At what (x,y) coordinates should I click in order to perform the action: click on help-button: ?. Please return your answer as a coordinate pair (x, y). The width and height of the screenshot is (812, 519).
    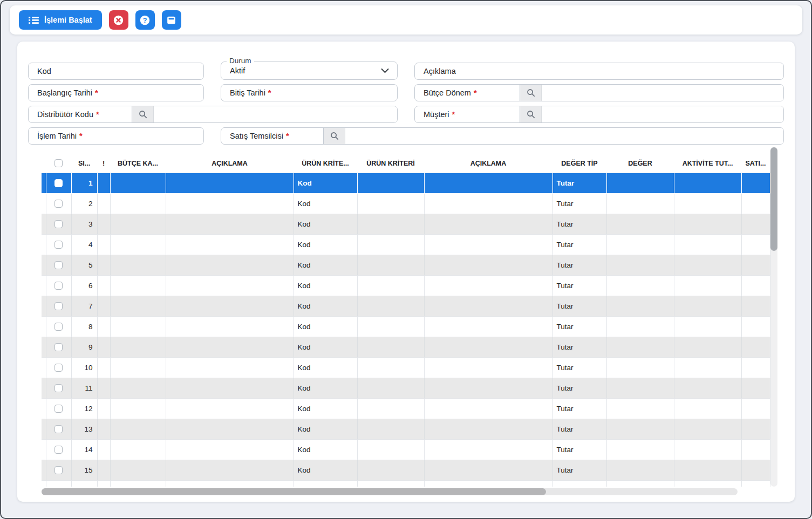
    Looking at the image, I should click on (145, 20).